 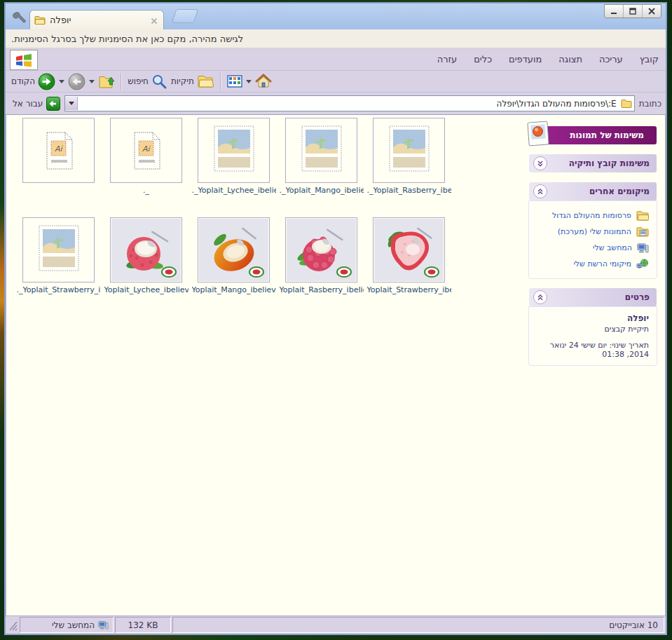 I want to click on place-my-pictures: התמונות שלי (מערכת), so click(x=593, y=231).